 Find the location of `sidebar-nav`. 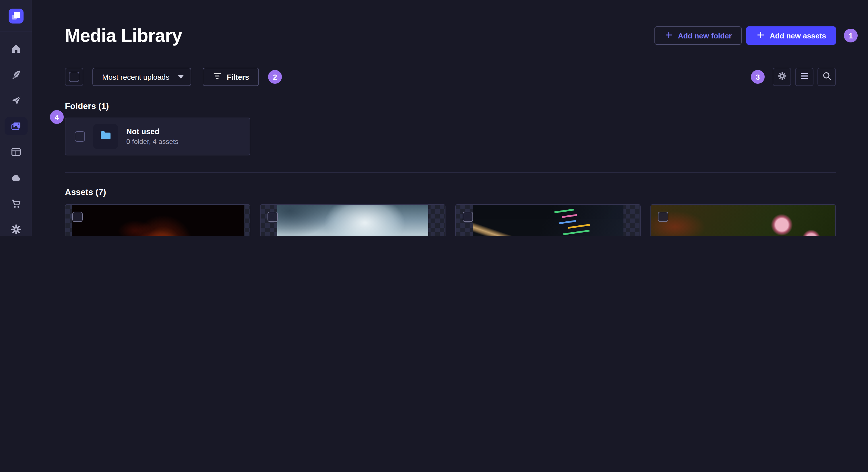

sidebar-nav is located at coordinates (16, 134).